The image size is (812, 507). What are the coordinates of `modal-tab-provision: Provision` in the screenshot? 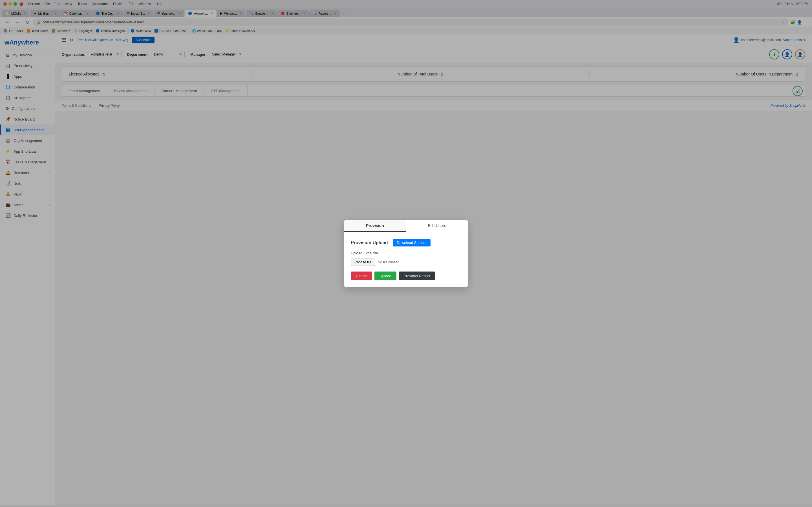 It's located at (375, 226).